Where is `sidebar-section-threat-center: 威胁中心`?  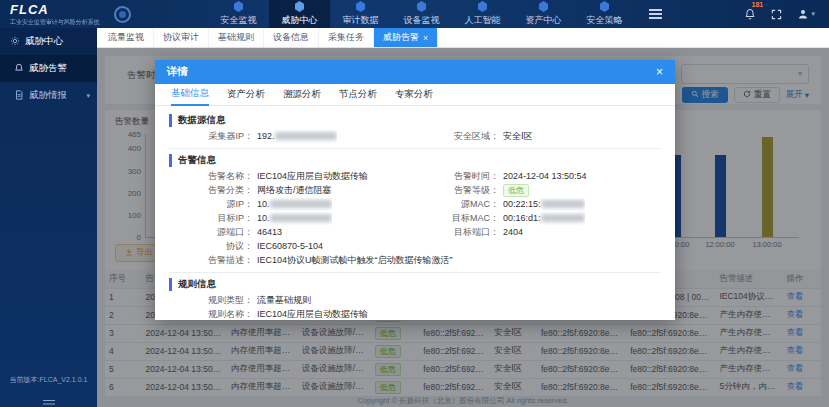
sidebar-section-threat-center: 威胁中心 is located at coordinates (48, 42).